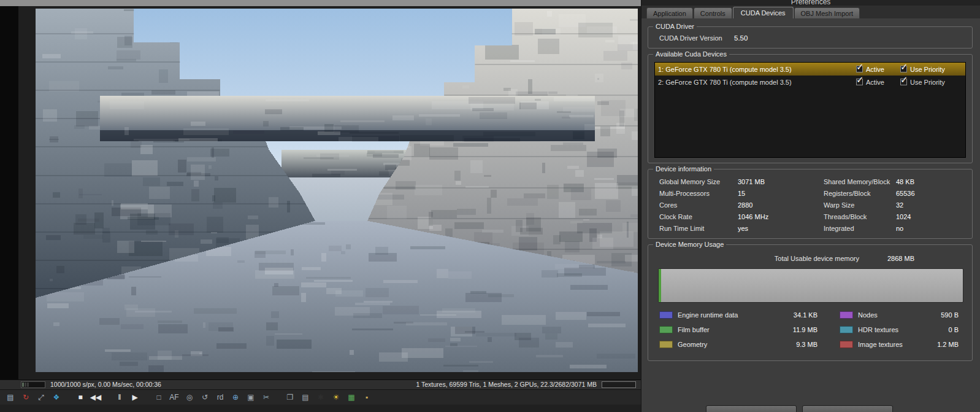 The image size is (980, 412). I want to click on sample-progress, so click(33, 384).